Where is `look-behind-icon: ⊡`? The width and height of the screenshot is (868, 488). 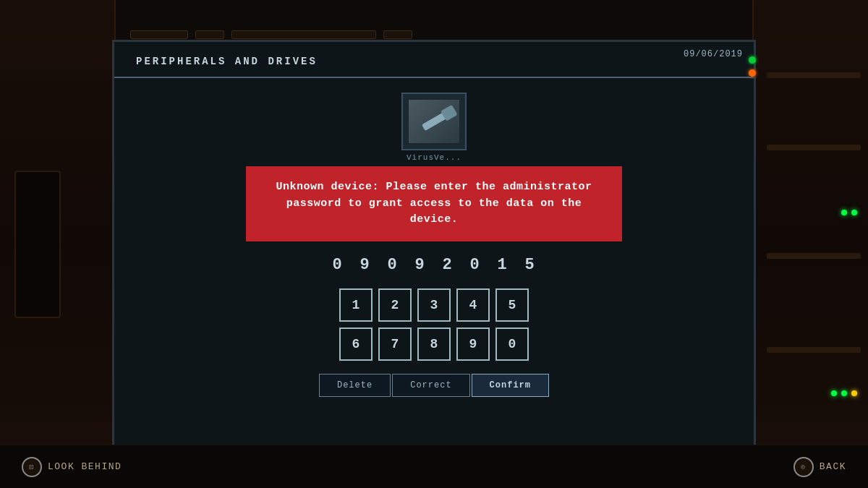
look-behind-icon: ⊡ is located at coordinates (32, 467).